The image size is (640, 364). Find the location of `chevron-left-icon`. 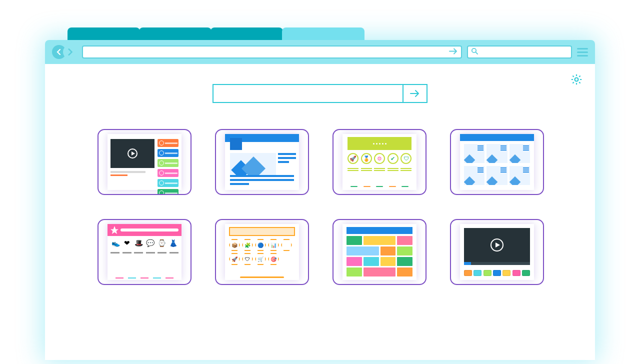

chevron-left-icon is located at coordinates (59, 52).